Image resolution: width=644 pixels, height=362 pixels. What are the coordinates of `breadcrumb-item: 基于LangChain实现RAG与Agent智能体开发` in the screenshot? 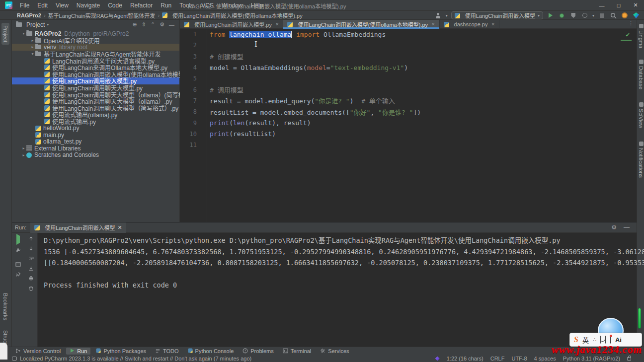 It's located at (102, 15).